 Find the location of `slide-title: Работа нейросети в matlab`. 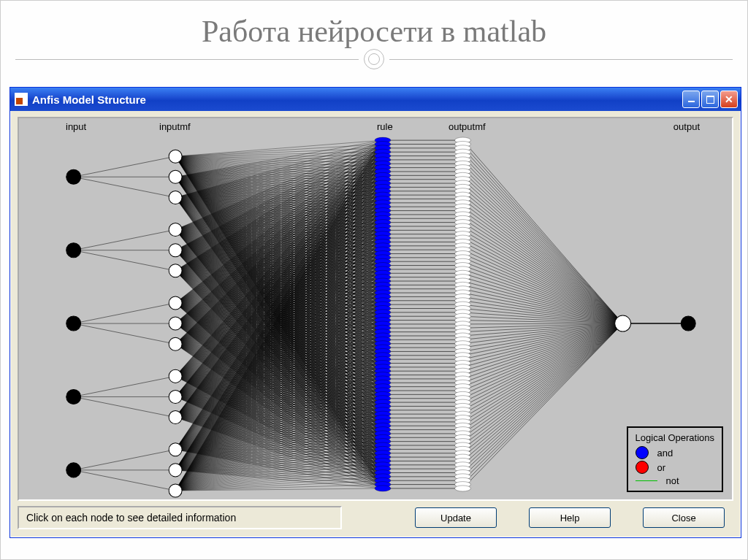

slide-title: Работа нейросети в matlab is located at coordinates (374, 31).